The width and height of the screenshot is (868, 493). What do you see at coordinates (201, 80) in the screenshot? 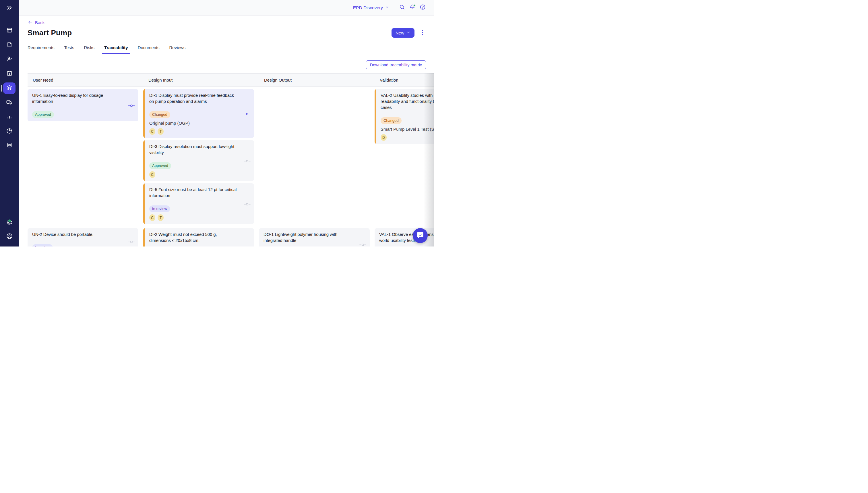
I see `column-header-design-input: Design Input` at bounding box center [201, 80].